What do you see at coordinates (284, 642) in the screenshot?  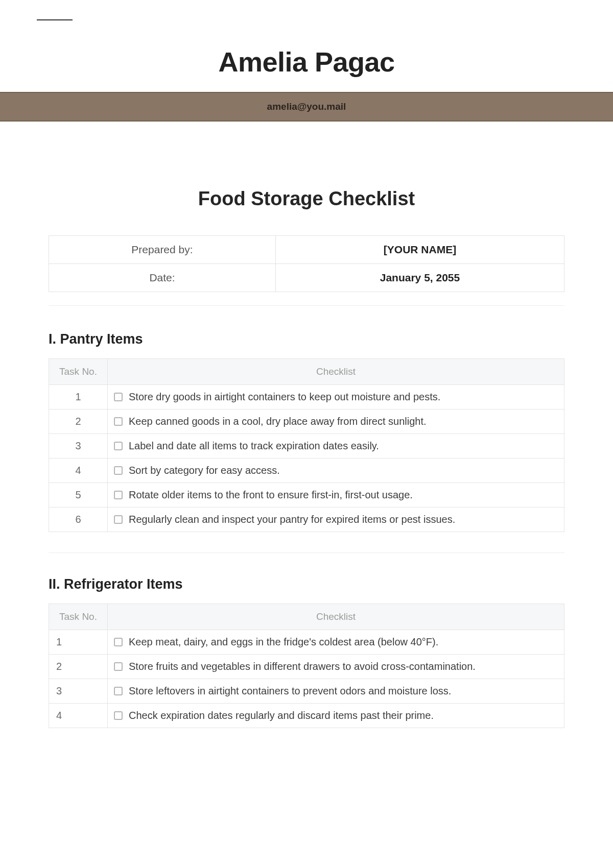 I see `task-text: Keep meat, dairy, and eggs in the fridge…` at bounding box center [284, 642].